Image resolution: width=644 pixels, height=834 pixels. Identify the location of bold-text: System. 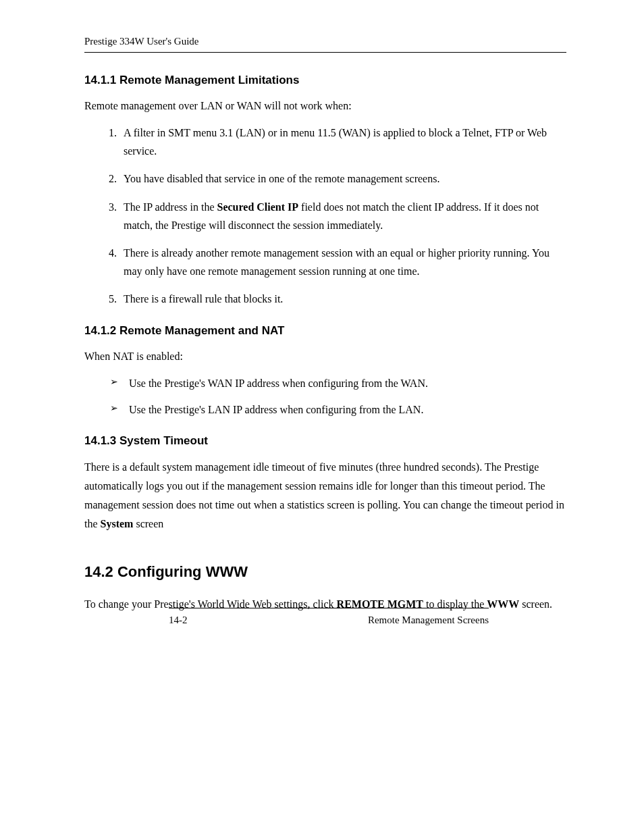
(117, 524).